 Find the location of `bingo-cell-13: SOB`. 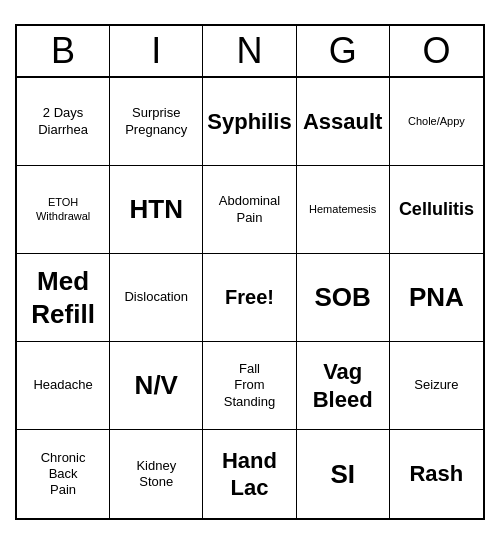

bingo-cell-13: SOB is located at coordinates (344, 298).